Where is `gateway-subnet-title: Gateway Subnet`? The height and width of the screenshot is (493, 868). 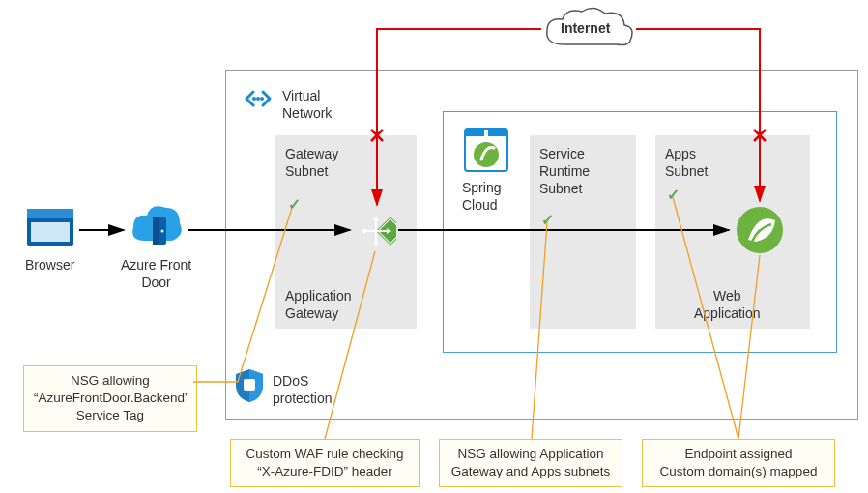 gateway-subnet-title: Gateway Subnet is located at coordinates (311, 162).